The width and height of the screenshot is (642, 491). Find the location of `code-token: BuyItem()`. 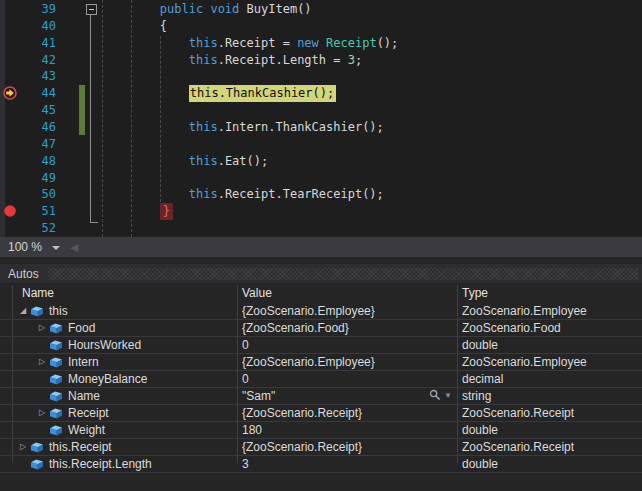

code-token: BuyItem() is located at coordinates (275, 9).